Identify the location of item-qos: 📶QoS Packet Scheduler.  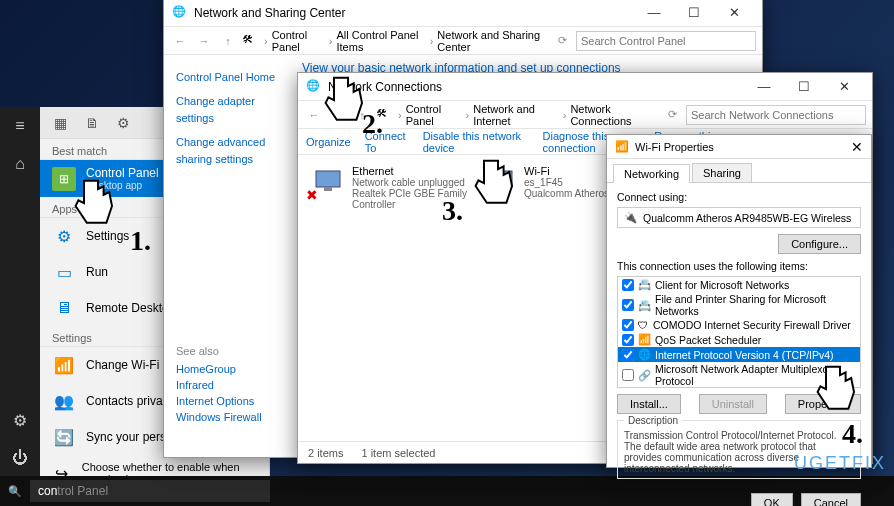
(739, 340).